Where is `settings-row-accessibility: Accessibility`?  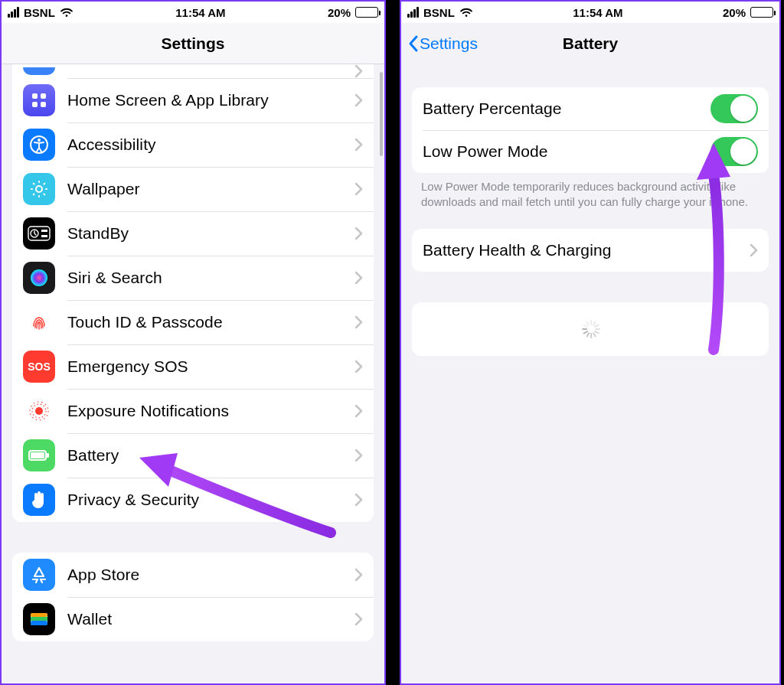
settings-row-accessibility: Accessibility is located at coordinates (193, 145).